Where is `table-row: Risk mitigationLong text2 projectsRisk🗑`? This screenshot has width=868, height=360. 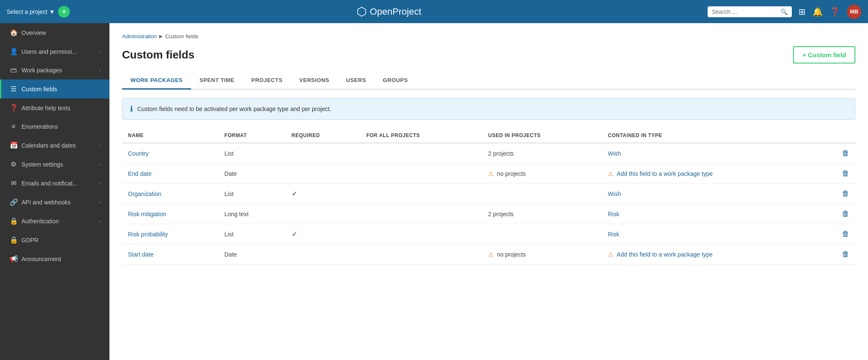 table-row: Risk mitigationLong text2 projectsRisk🗑 is located at coordinates (489, 214).